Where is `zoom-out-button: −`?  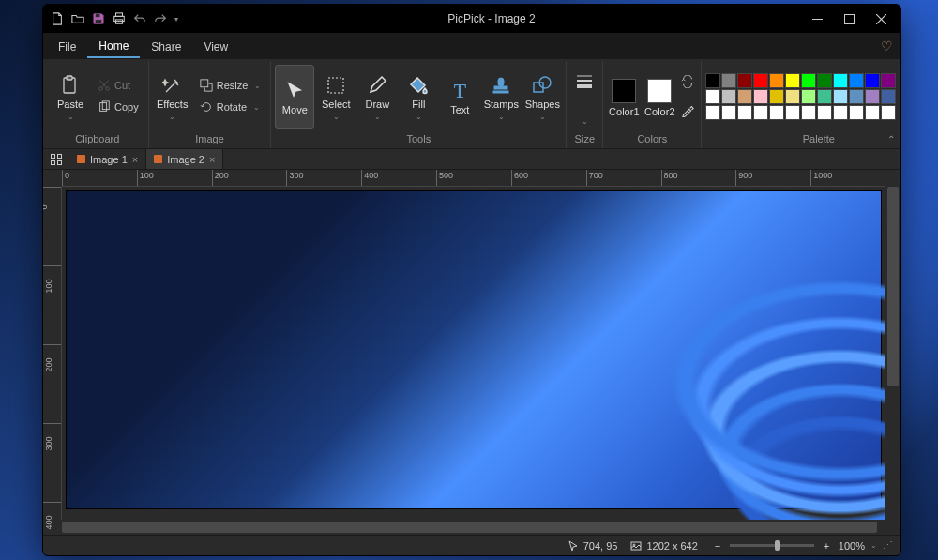 zoom-out-button: − is located at coordinates (718, 546).